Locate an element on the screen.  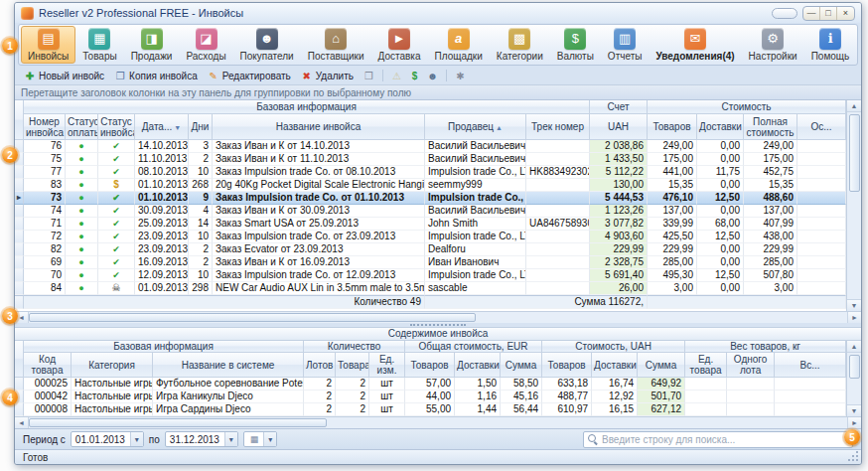
search-input is located at coordinates (725, 439).